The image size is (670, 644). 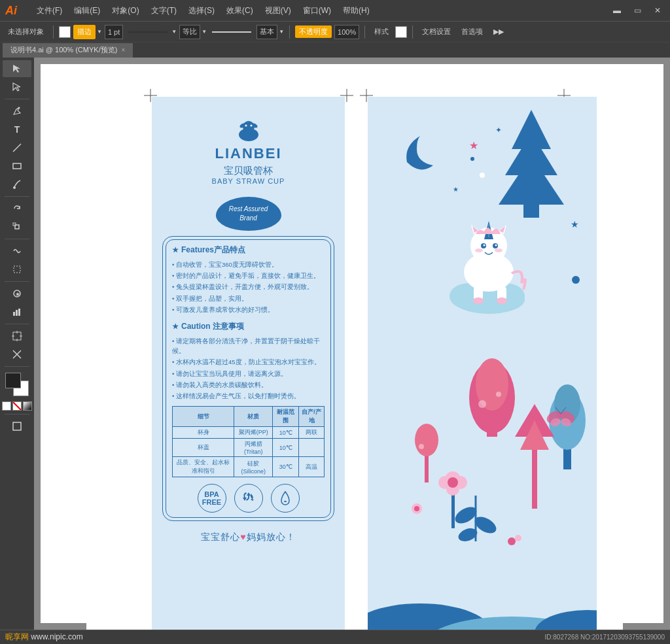 I want to click on menu-window: 窗口(W), so click(x=317, y=10).